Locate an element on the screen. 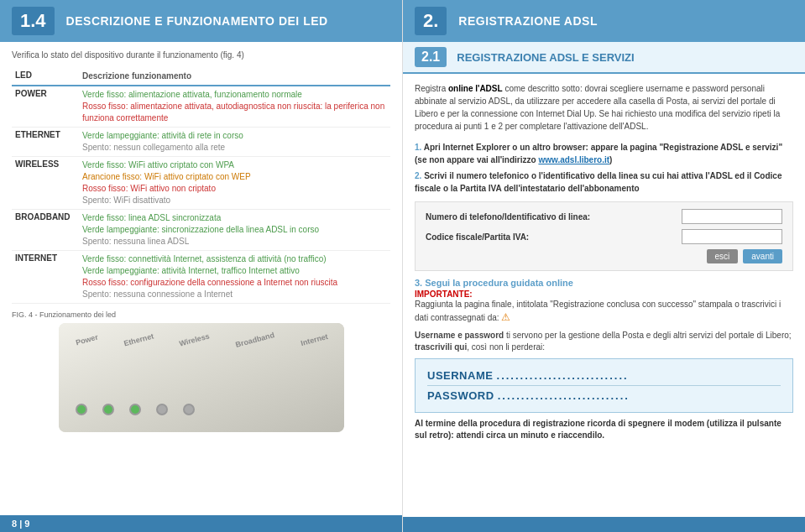 Image resolution: width=805 pixels, height=532 pixels. password-label: PASSWORD is located at coordinates (461, 396).